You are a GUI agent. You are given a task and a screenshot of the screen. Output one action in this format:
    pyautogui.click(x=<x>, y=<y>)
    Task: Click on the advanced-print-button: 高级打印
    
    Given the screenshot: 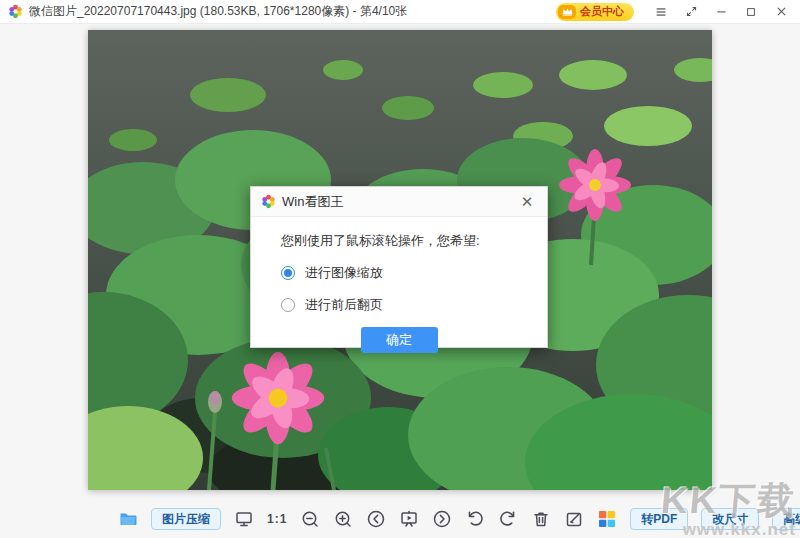 What is the action you would take?
    pyautogui.click(x=786, y=519)
    